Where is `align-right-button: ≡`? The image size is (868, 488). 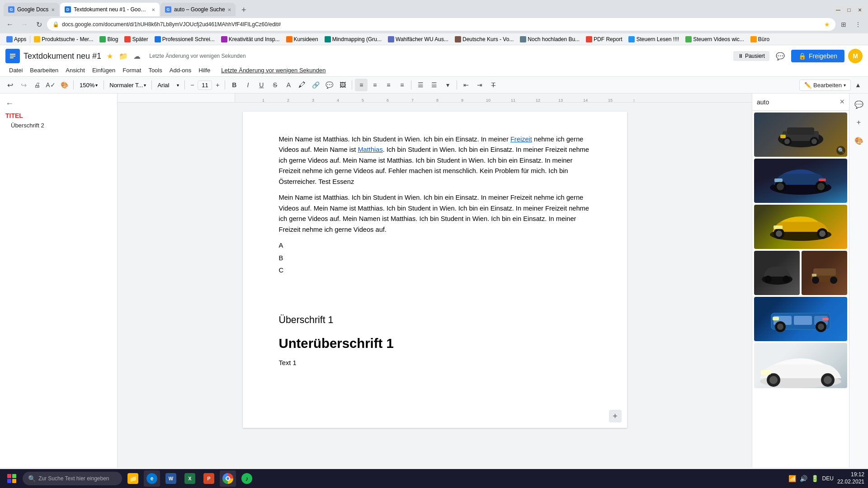
align-right-button: ≡ is located at coordinates (388, 85).